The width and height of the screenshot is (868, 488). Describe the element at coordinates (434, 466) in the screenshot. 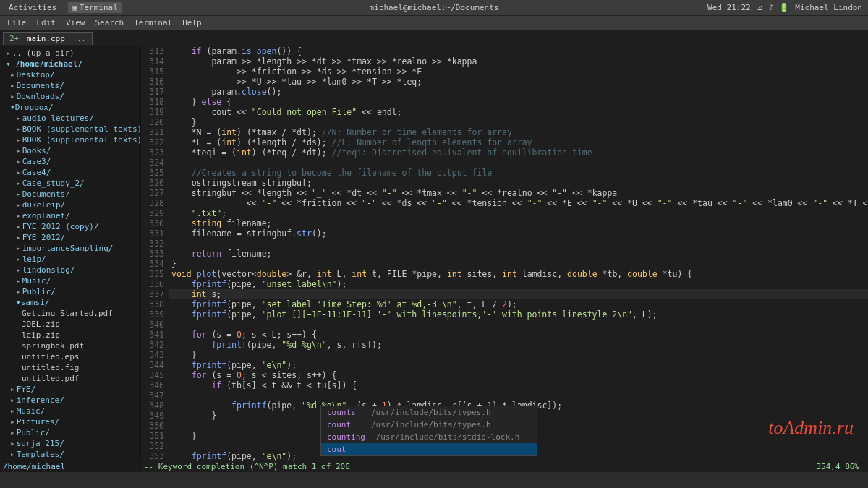

I see `bottom-area: /home/michael -- Keyword completion (^N^…` at that location.